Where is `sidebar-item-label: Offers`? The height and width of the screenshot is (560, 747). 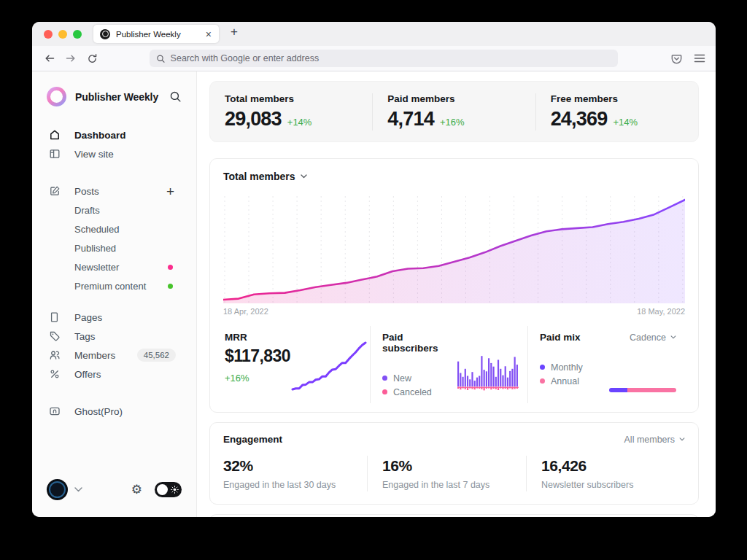
sidebar-item-label: Offers is located at coordinates (88, 375).